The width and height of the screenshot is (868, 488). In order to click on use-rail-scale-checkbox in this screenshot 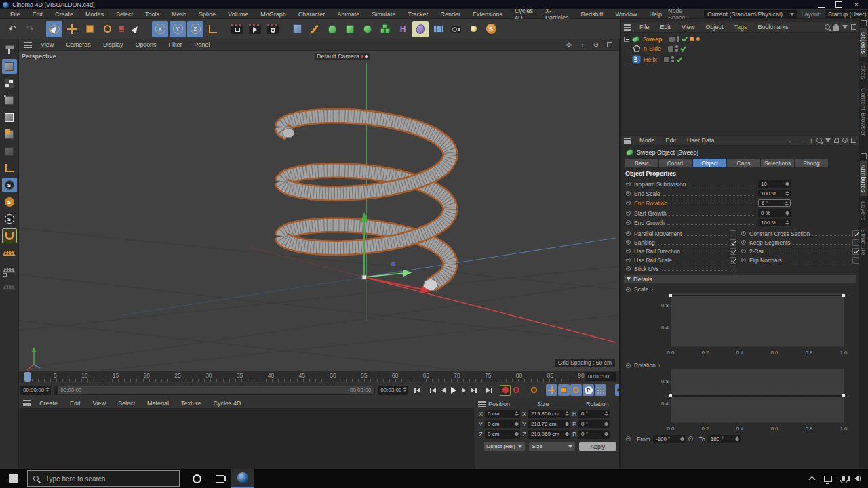, I will do `click(733, 260)`.